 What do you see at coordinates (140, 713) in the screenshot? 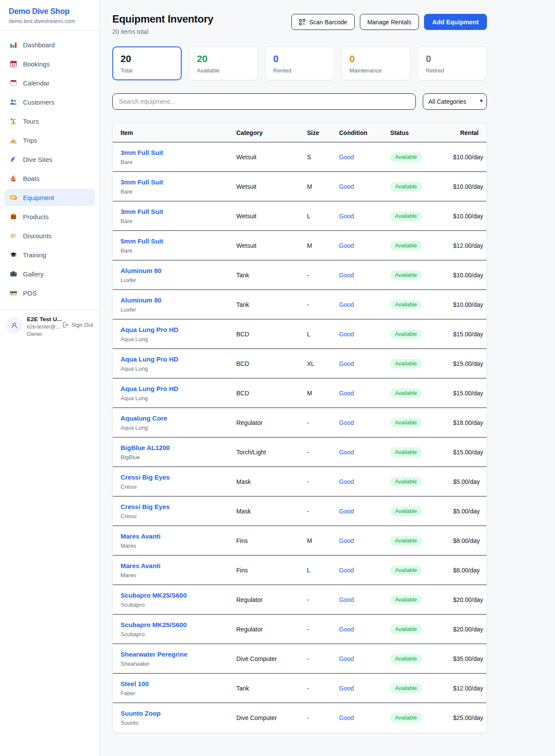
I see `item-link: Suunto Zoop` at bounding box center [140, 713].